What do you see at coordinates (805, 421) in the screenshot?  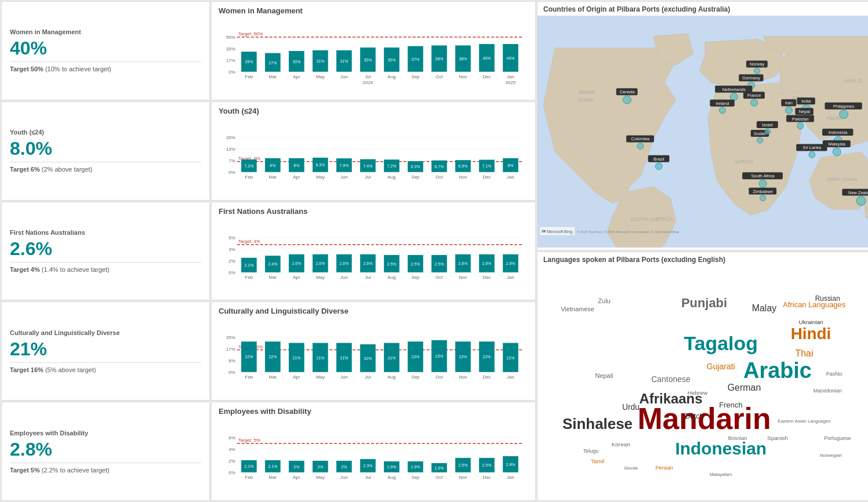 I see `word-cloud-word: Eastern Asian Languages` at bounding box center [805, 421].